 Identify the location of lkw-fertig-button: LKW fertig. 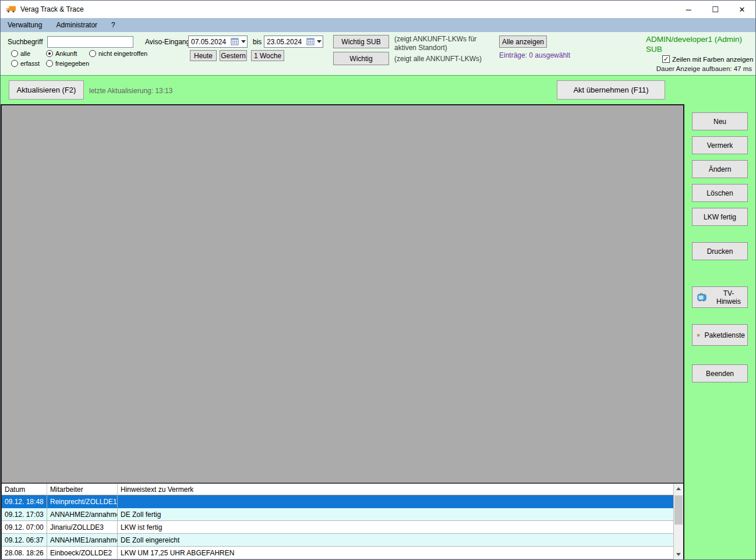
(720, 217).